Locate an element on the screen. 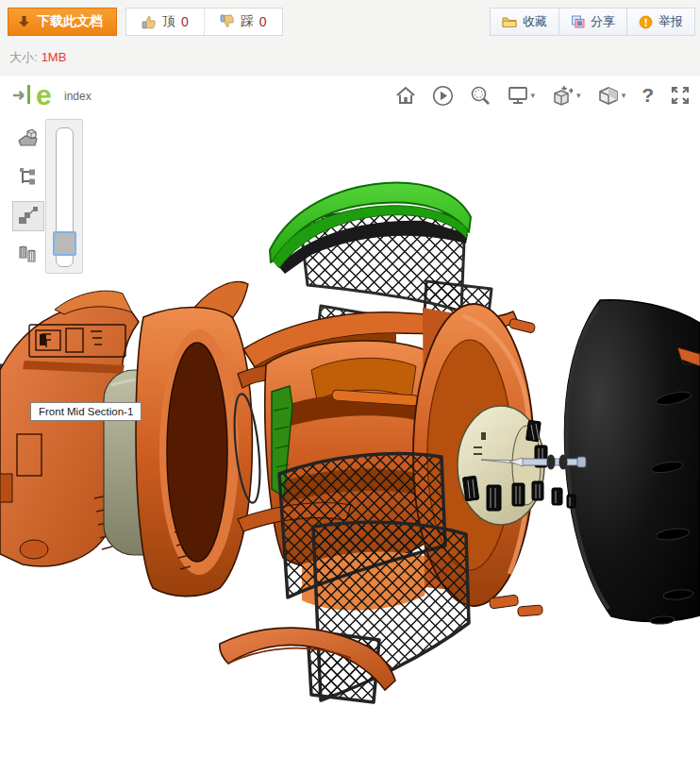 The height and width of the screenshot is (774, 700). upvote-count: 0 is located at coordinates (185, 22).